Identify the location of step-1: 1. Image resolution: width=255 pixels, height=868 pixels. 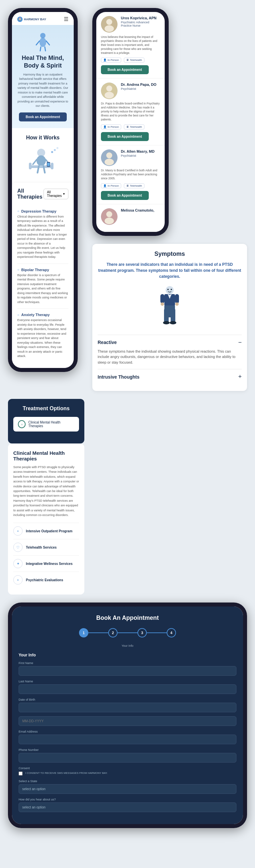
(84, 633).